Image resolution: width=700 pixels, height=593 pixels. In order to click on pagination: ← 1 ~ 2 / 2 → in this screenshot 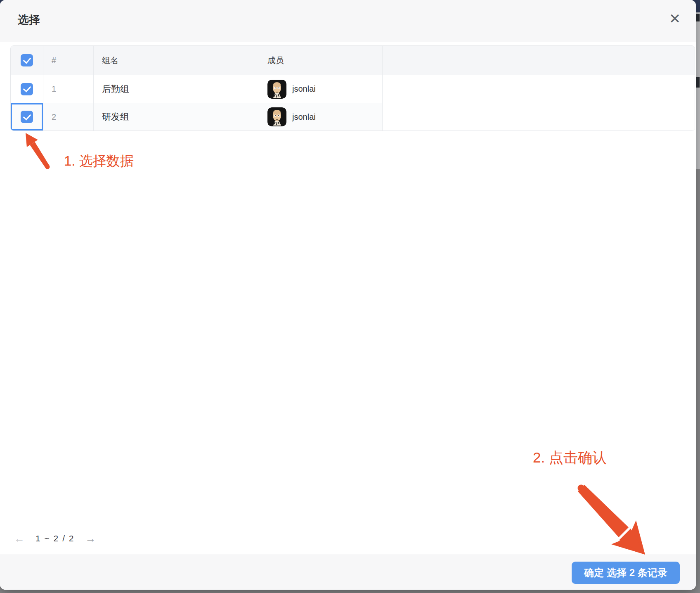, I will do `click(55, 538)`.